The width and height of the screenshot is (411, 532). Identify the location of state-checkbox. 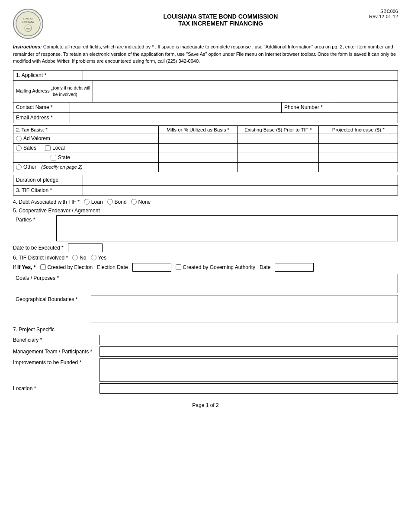
(54, 157).